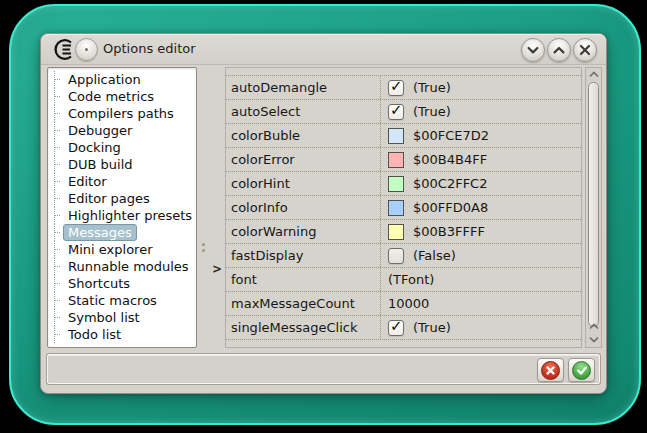  Describe the element at coordinates (100, 130) in the screenshot. I see `sidebar-item-label: Debugger` at that location.